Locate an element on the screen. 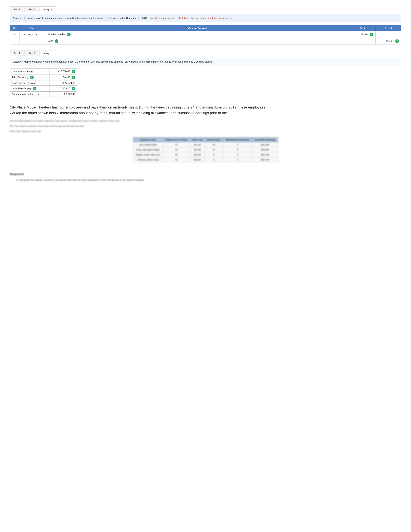 Image resolution: width=411 pixels, height=532 pixels. blurred-col-rate: Hours rate is located at coordinates (197, 140).